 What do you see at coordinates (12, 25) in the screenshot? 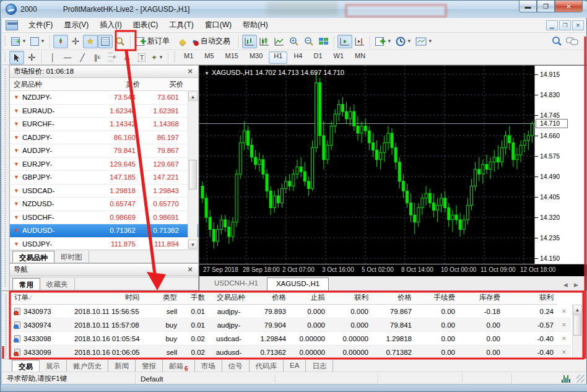
I see `chart-window-icon` at bounding box center [12, 25].